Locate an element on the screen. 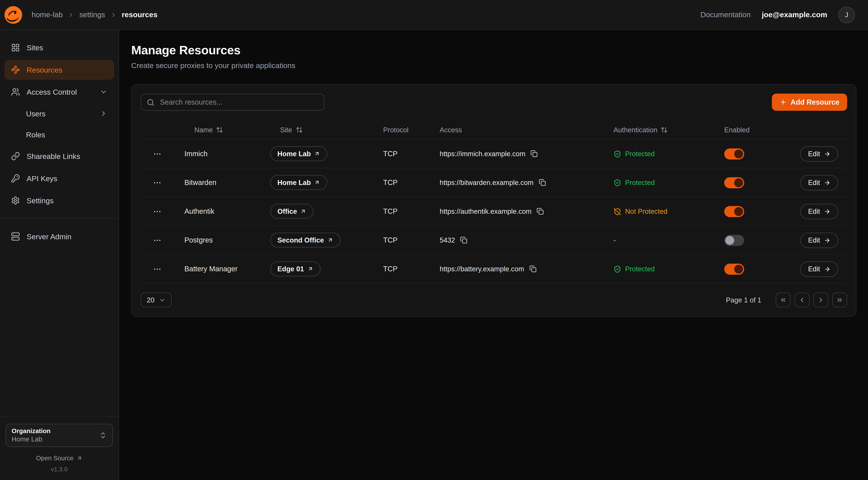 The width and height of the screenshot is (868, 480). next-page-button is located at coordinates (821, 300).